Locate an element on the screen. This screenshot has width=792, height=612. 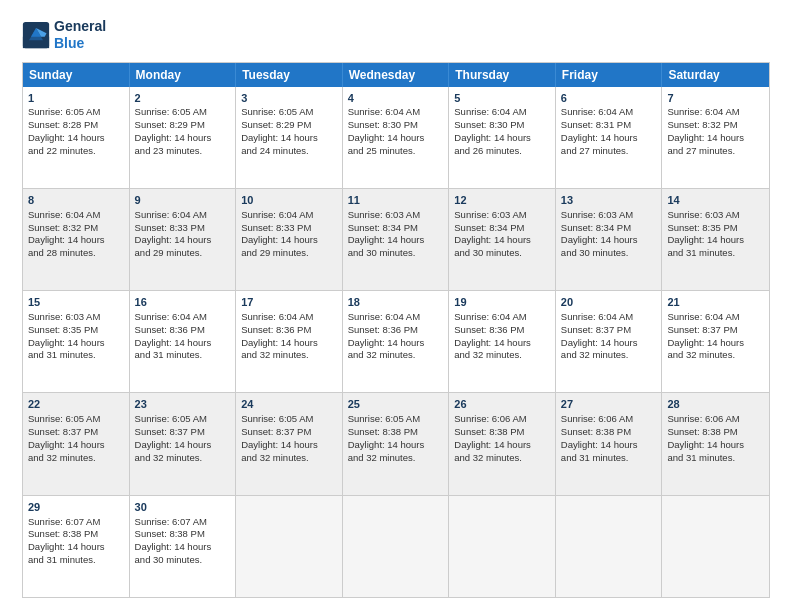
day-number: 10 is located at coordinates (289, 200).